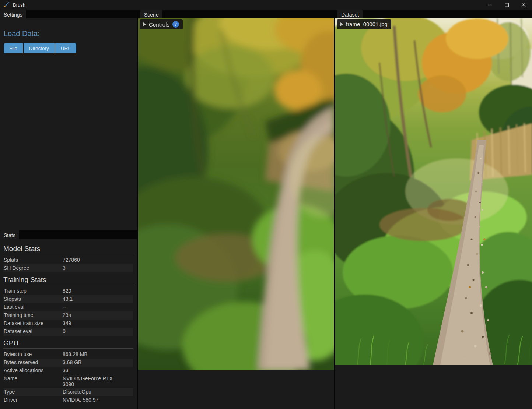 The image size is (532, 409). I want to click on table-row: Train step 820, so click(68, 291).